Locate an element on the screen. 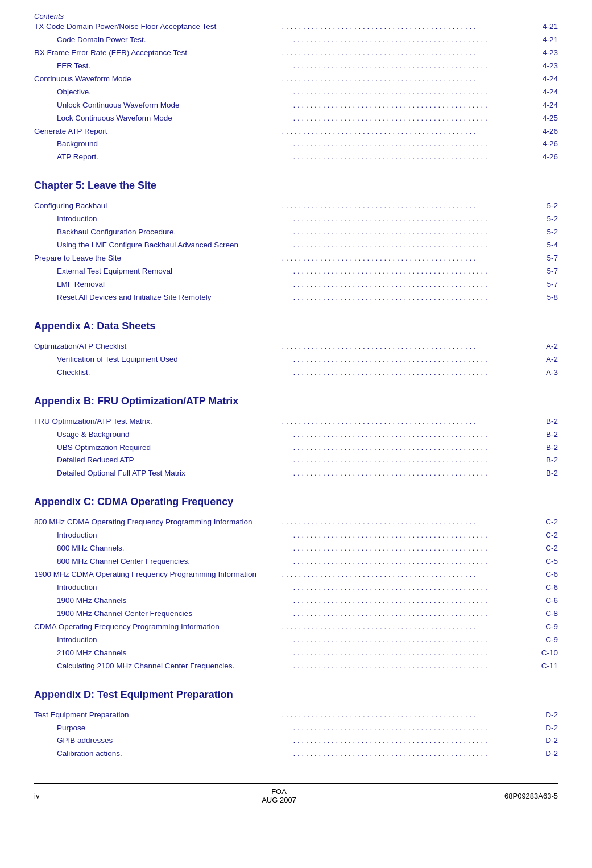  toc-section: Appendix A: Data SheetsOptimization/ATP … is located at coordinates (296, 350).